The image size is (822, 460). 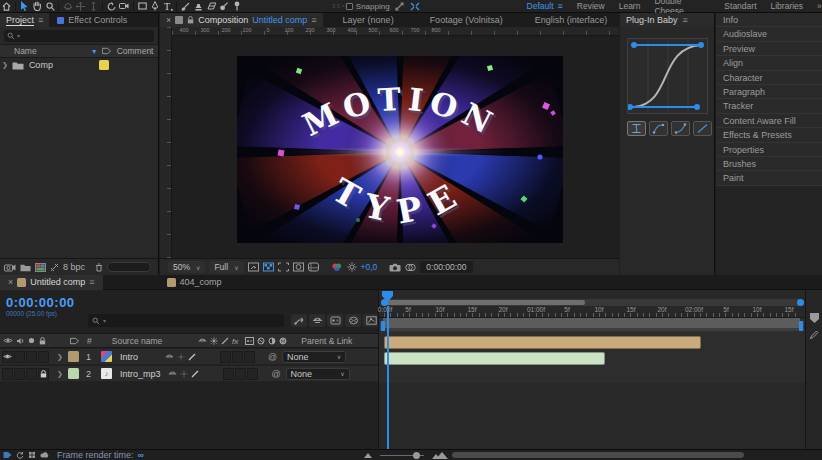 What do you see at coordinates (298, 267) in the screenshot?
I see `mask-visibility-icon` at bounding box center [298, 267].